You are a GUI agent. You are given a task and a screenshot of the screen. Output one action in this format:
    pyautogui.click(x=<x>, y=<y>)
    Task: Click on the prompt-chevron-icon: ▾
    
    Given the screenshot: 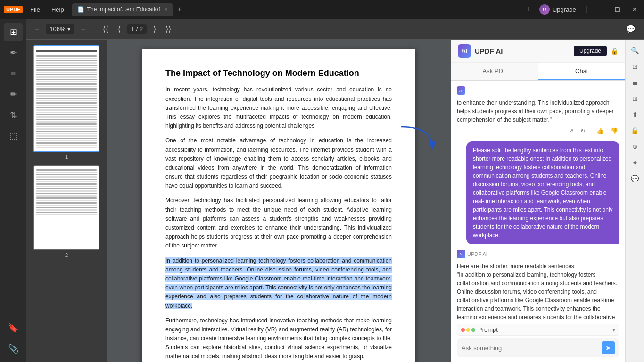 What is the action you would take?
    pyautogui.click(x=614, y=330)
    